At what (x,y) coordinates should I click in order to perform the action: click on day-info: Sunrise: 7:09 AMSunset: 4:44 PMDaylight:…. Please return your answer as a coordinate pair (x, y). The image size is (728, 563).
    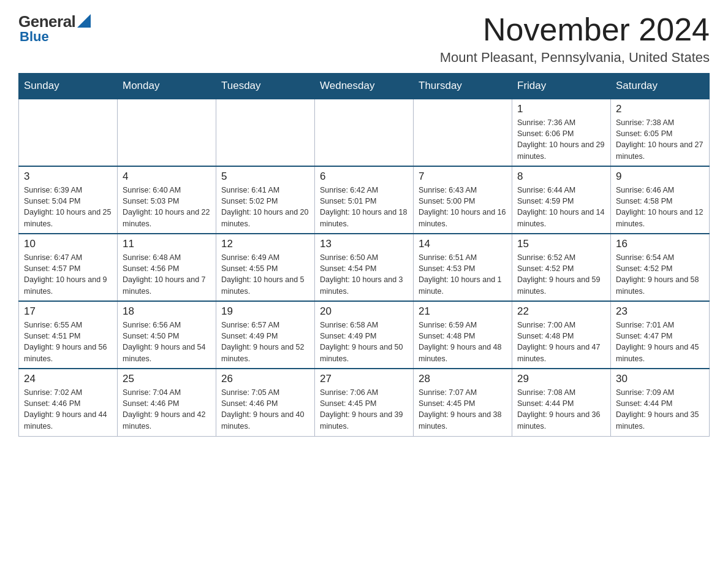
    Looking at the image, I should click on (660, 410).